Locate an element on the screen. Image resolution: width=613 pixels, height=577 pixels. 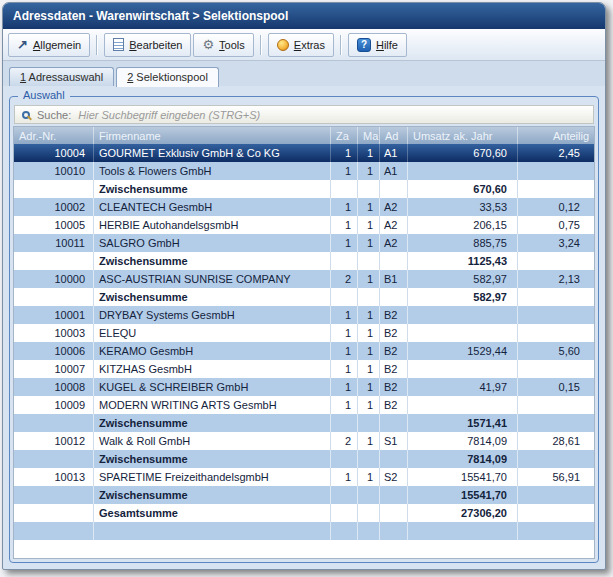
column-header-umsatz: Umsatz ak. Jahr is located at coordinates (463, 136).